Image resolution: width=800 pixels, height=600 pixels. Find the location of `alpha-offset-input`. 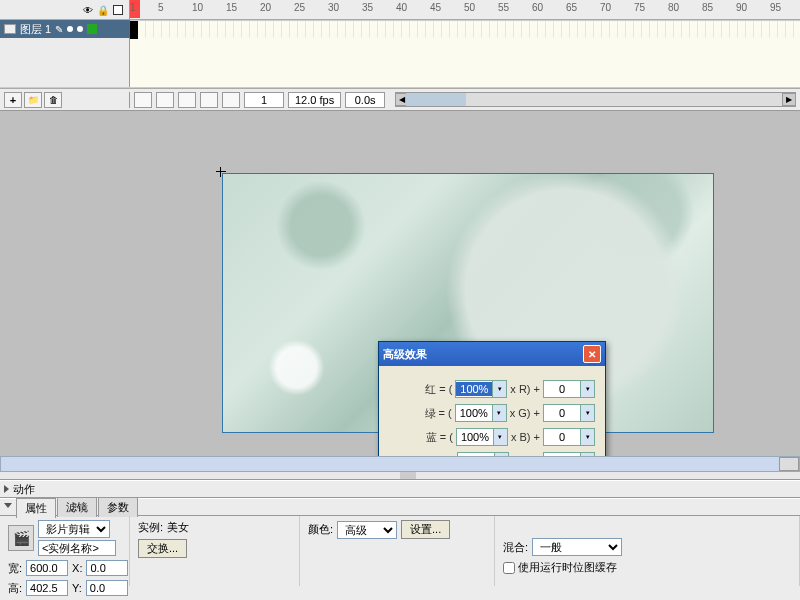

alpha-offset-input is located at coordinates (562, 455).